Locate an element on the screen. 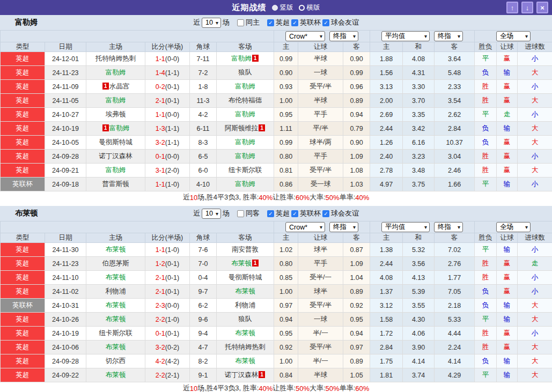  match-row: 英联杯24-10-31布莱顿2-3(0-0)6-2利物浦0.97受平/半0.92… is located at coordinates (276, 306).